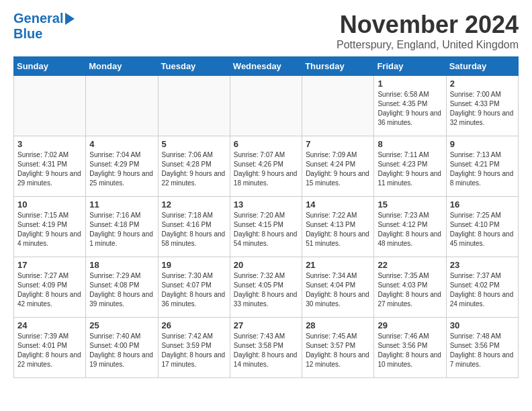  I want to click on calendar-cell: 2Sunrise: 7:00 AM Sunset: 4:33 PM Daylig…, so click(482, 106).